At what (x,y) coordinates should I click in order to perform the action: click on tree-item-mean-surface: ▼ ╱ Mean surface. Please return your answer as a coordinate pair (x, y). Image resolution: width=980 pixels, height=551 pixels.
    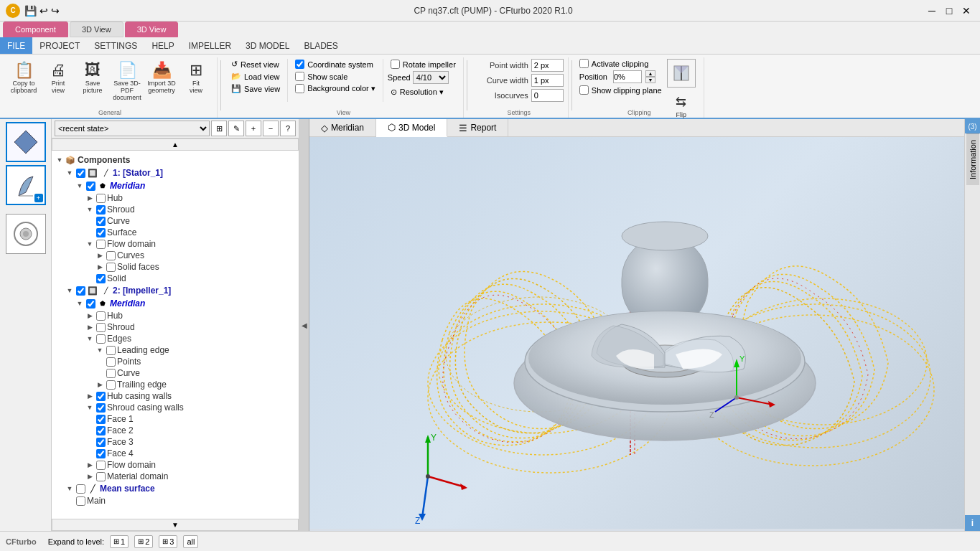
    Looking at the image, I should click on (175, 489).